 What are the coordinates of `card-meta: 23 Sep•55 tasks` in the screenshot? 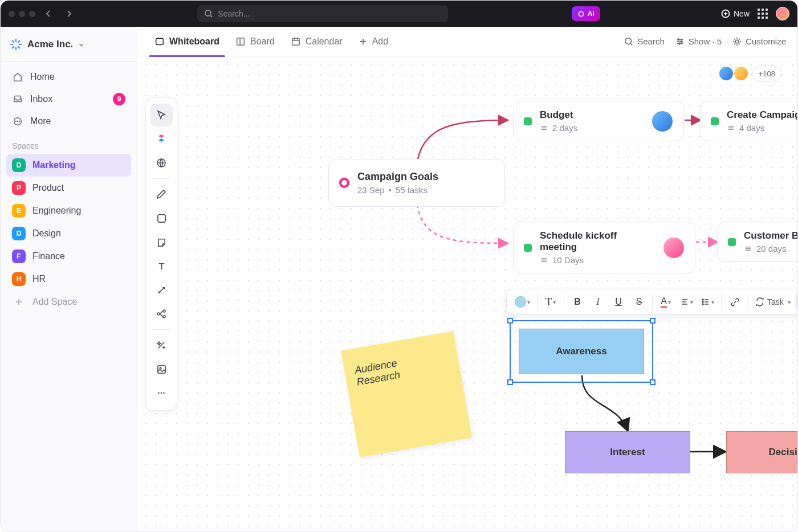 It's located at (426, 190).